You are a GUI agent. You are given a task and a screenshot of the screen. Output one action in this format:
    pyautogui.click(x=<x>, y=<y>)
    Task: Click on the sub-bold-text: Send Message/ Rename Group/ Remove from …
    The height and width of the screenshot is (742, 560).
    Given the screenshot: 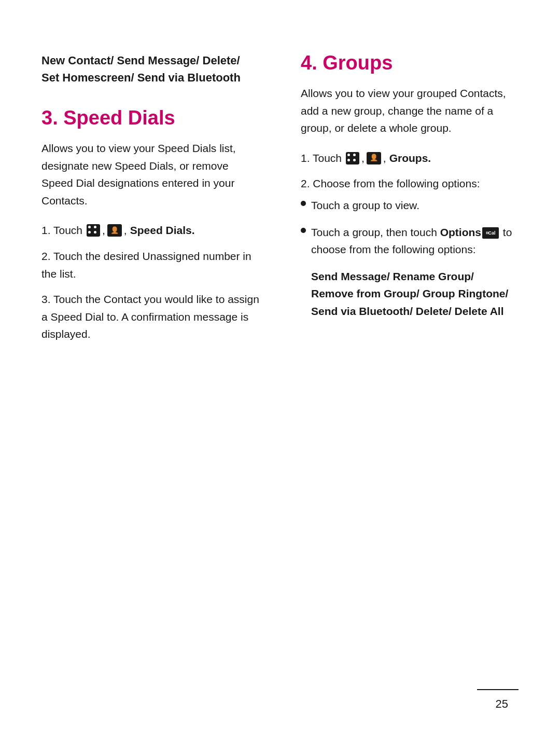 What is the action you would take?
    pyautogui.click(x=415, y=294)
    